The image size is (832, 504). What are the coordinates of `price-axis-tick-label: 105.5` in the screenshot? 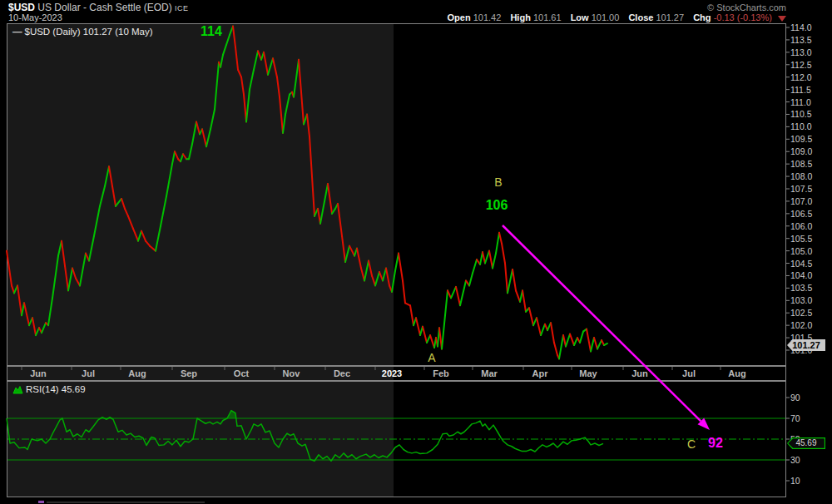 It's located at (801, 239).